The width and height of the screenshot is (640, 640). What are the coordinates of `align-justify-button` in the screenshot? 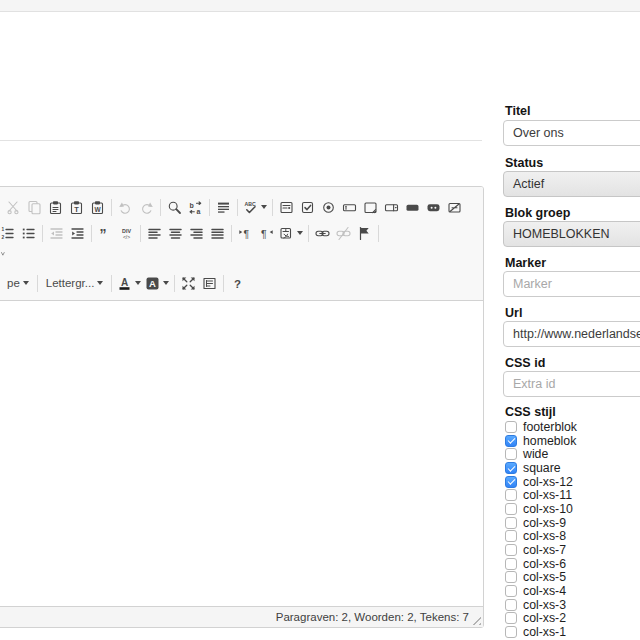 It's located at (218, 233).